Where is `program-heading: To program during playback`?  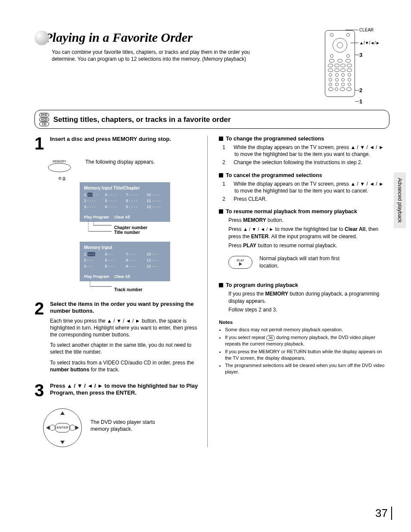 program-heading: To program during playback is located at coordinates (304, 285).